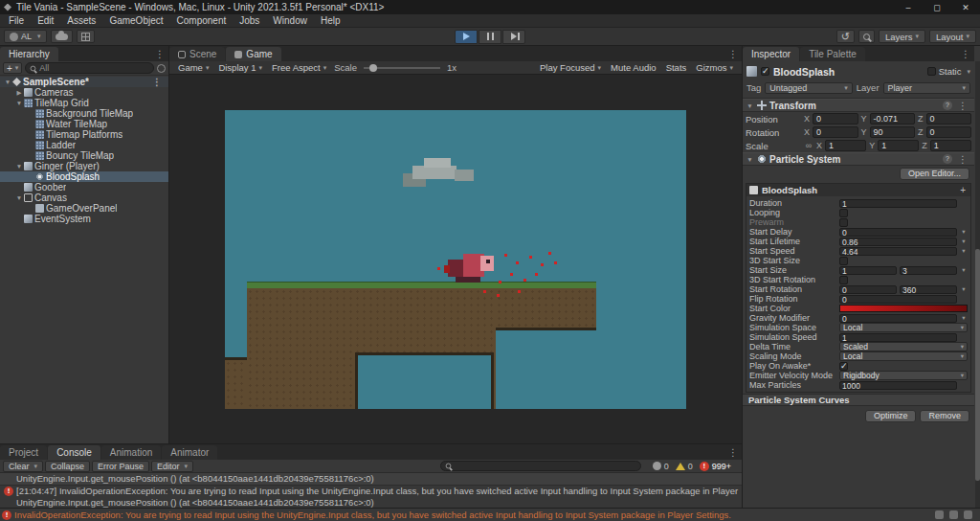 This screenshot has height=521, width=980. Describe the element at coordinates (402, 68) in the screenshot. I see `scale-slider` at that location.